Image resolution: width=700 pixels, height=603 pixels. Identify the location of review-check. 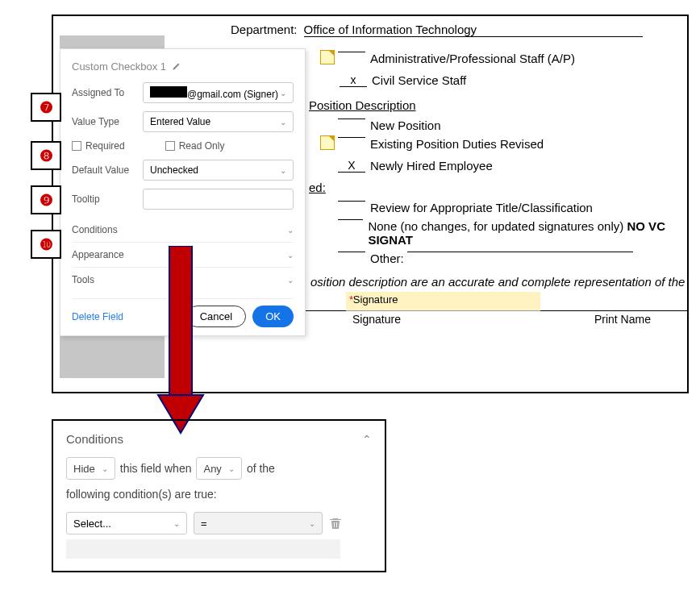
(352, 202).